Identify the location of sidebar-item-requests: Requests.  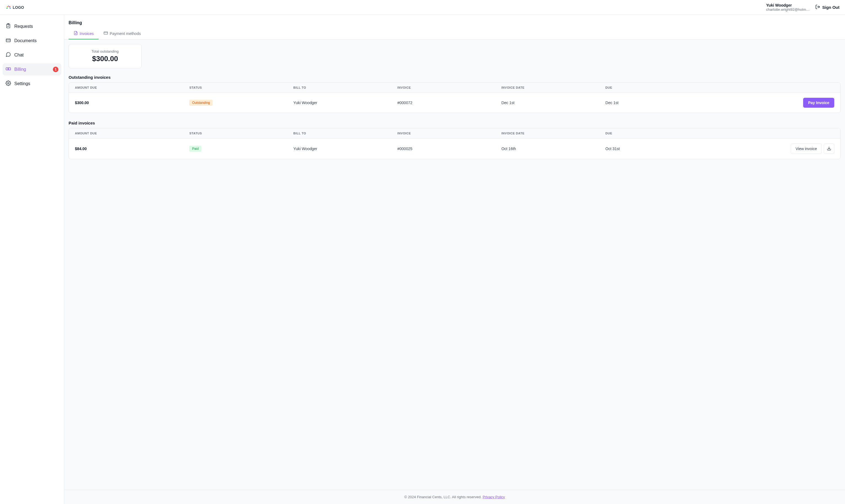
(32, 26).